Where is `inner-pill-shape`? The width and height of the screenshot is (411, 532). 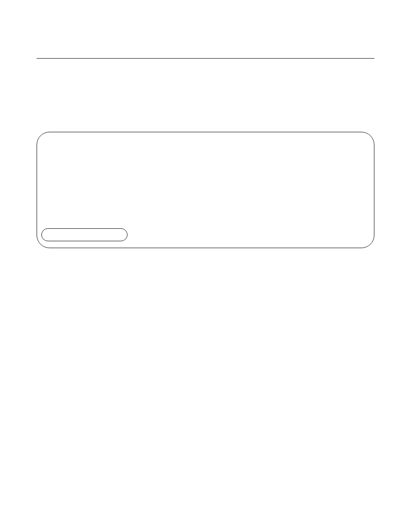 inner-pill-shape is located at coordinates (84, 235).